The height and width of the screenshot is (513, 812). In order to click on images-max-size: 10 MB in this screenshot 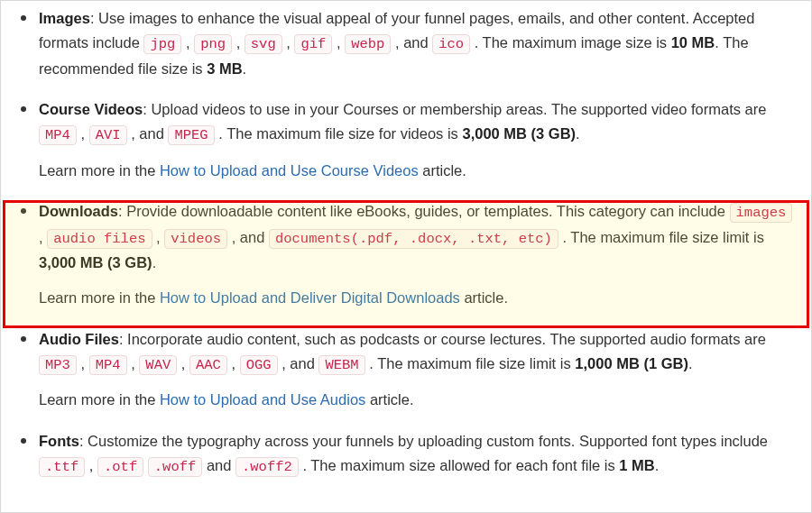, I will do `click(693, 42)`.